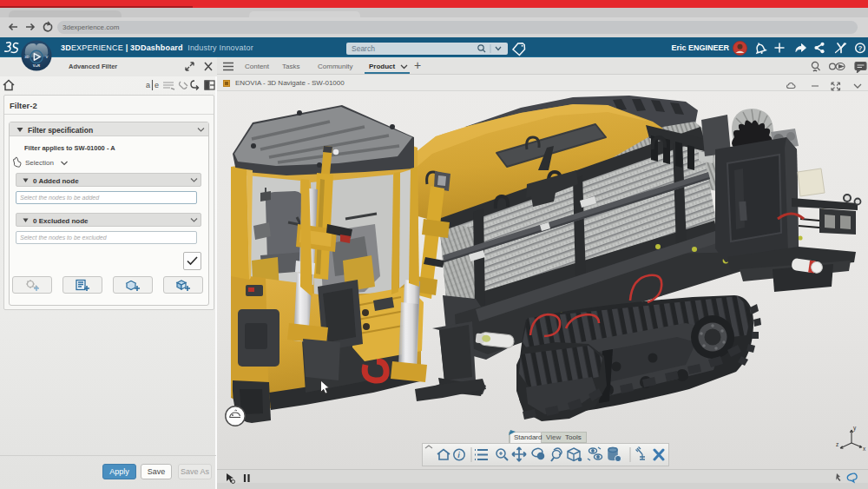  What do you see at coordinates (865, 448) in the screenshot?
I see `svg-text: x` at bounding box center [865, 448].